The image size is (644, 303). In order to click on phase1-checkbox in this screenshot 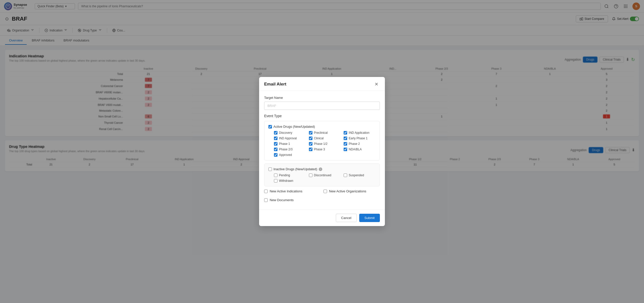, I will do `click(276, 144)`.